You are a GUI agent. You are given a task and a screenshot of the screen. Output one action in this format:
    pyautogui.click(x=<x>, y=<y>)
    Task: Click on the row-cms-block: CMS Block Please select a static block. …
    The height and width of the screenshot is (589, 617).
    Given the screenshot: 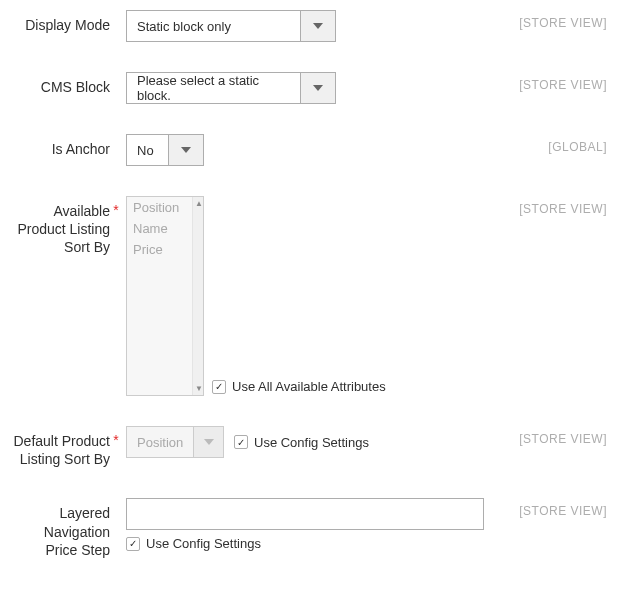 What is the action you would take?
    pyautogui.click(x=308, y=88)
    